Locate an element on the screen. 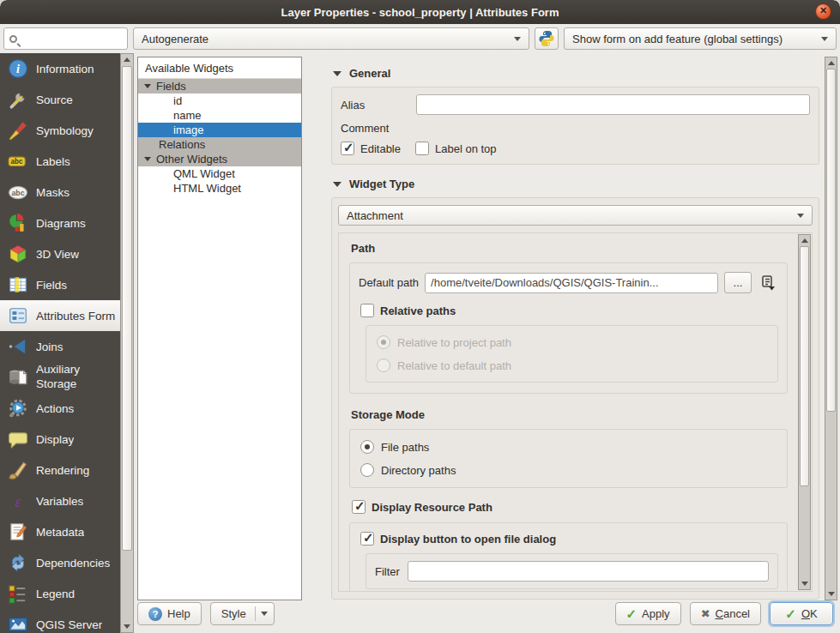 The height and width of the screenshot is (633, 840). form-open-mode-select: Show form on add feature (global setting… is located at coordinates (700, 39).